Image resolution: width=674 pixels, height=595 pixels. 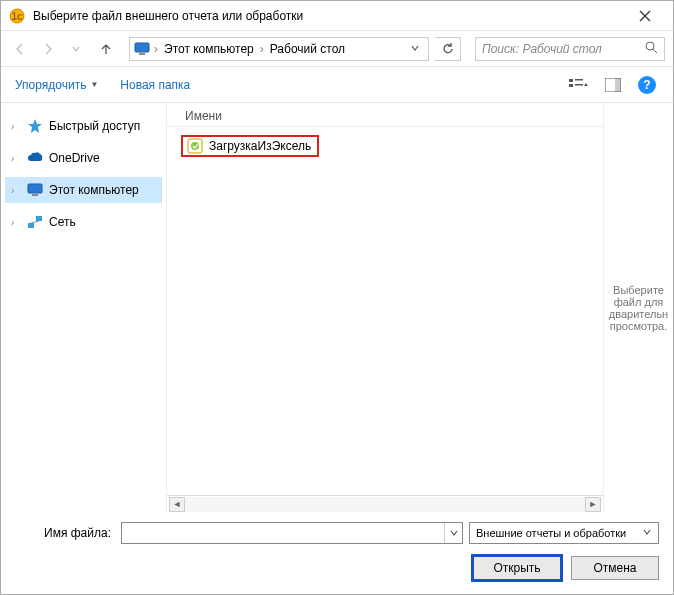 I want to click on file-item: ЗагрузкаИзЭксель, so click(x=250, y=146).